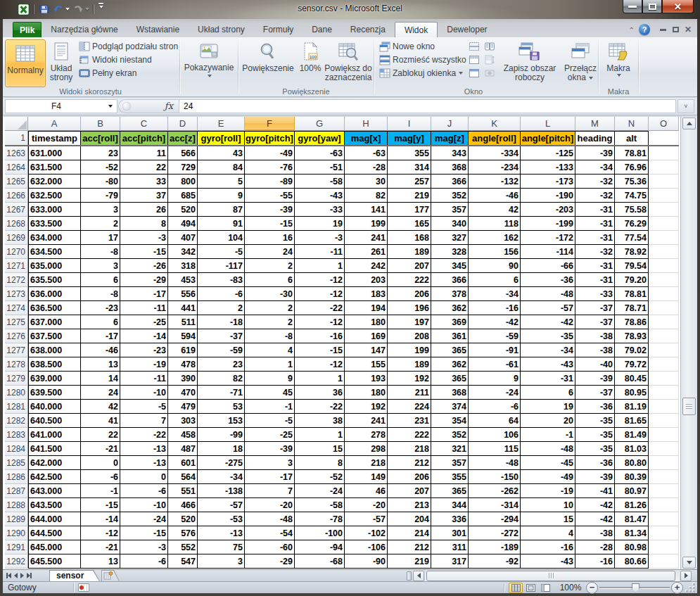  I want to click on cell: 5, so click(221, 182).